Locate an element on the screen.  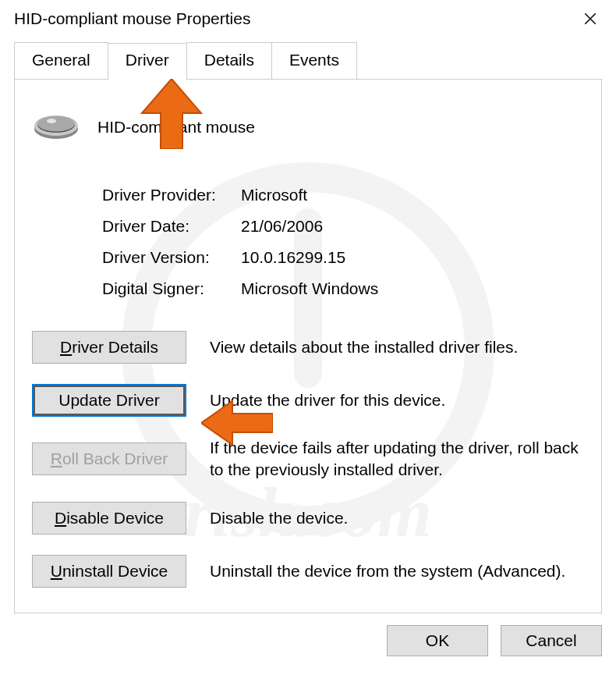
info-value: Microsoft is located at coordinates (274, 195).